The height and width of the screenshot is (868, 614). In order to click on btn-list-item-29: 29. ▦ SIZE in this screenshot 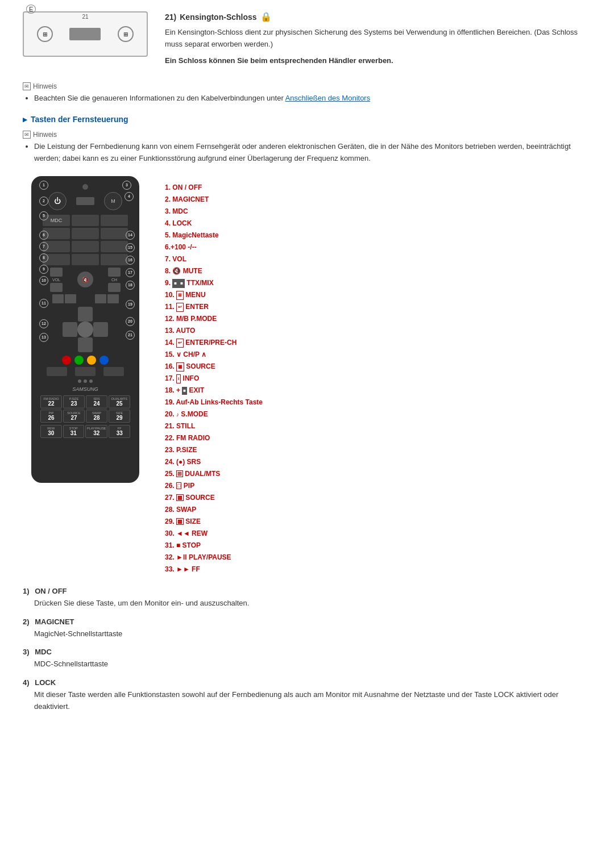, I will do `click(378, 521)`.